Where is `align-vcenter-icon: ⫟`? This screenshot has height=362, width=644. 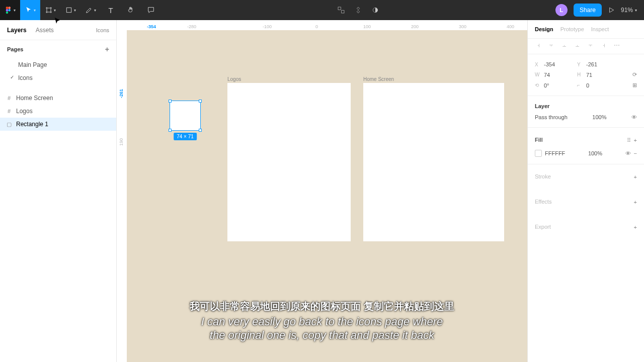 align-vcenter-icon: ⫟ is located at coordinates (591, 45).